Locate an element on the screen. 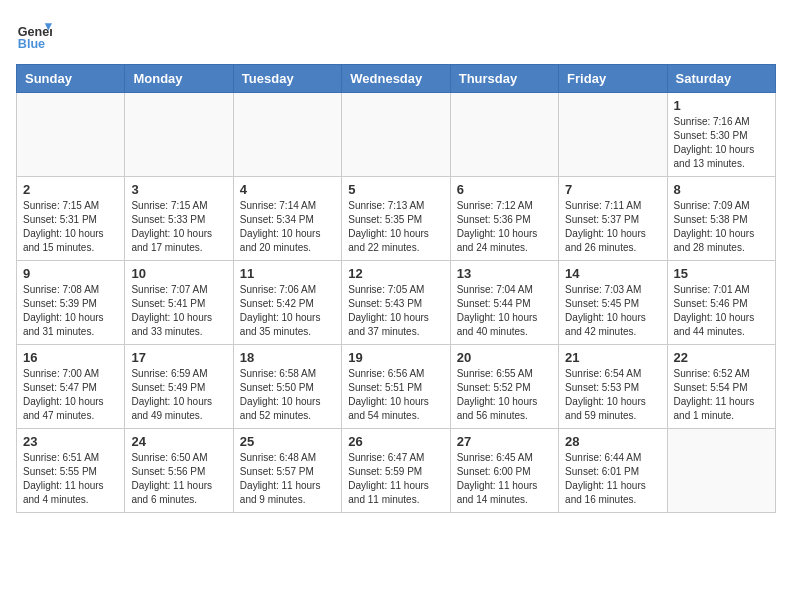 This screenshot has width=792, height=612. day-info: Sunrise: 6:47 AM Sunset: 5:59 PM Dayligh… is located at coordinates (396, 479).